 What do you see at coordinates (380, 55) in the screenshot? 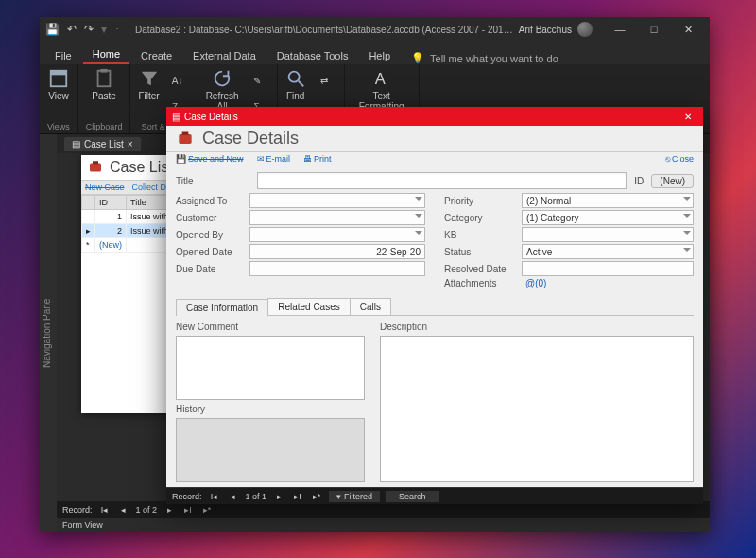
I see `tab-help: Help` at bounding box center [380, 55].